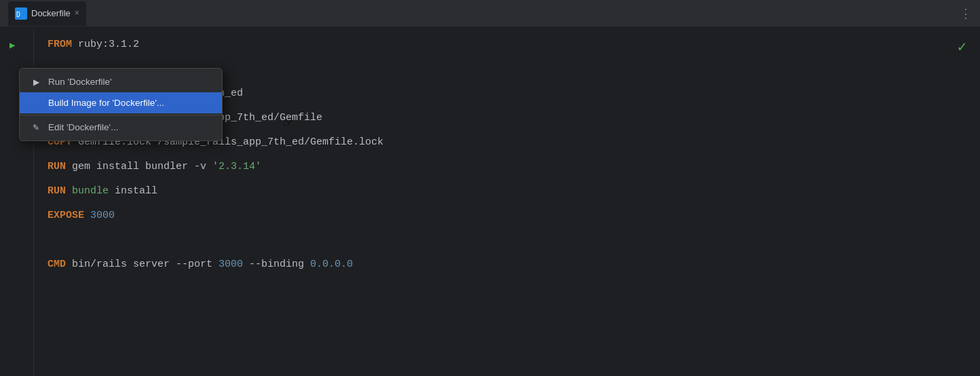 The image size is (980, 376). Describe the element at coordinates (514, 45) in the screenshot. I see `code-line-from: FROM ruby:3.1.2` at that location.